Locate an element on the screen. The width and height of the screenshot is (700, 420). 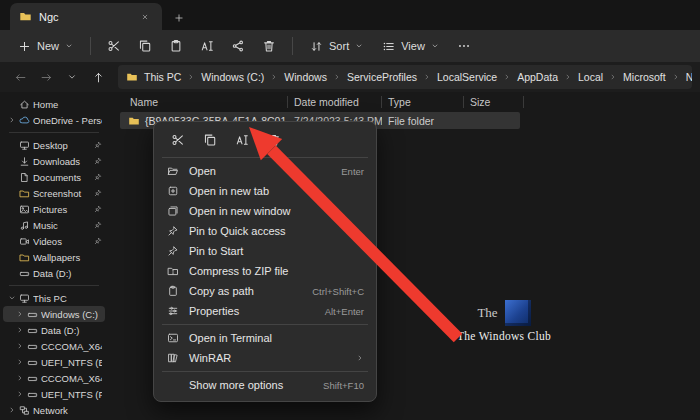
sidebar-item-home: Home is located at coordinates (54, 104).